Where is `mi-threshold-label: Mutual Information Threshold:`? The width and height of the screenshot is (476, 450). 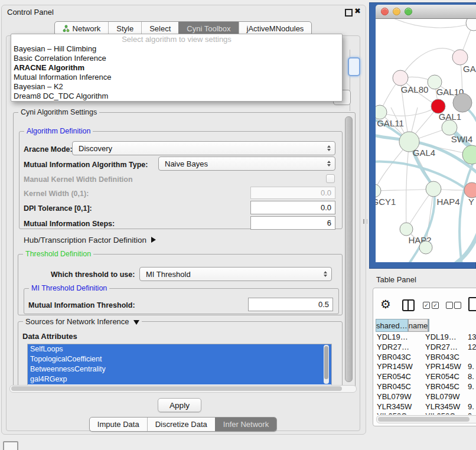 mi-threshold-label: Mutual Information Threshold: is located at coordinates (81, 305).